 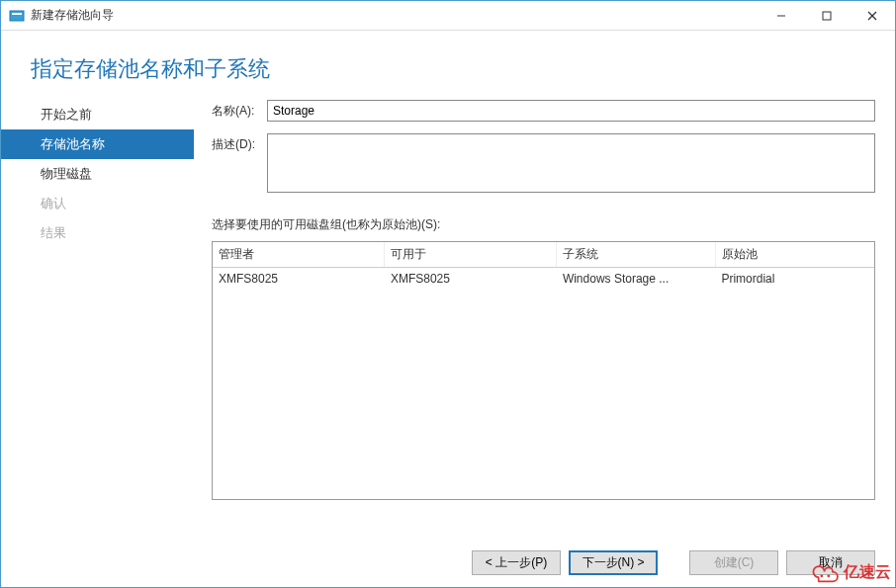 I want to click on desc-field-row: 描述(D):, so click(x=544, y=163).